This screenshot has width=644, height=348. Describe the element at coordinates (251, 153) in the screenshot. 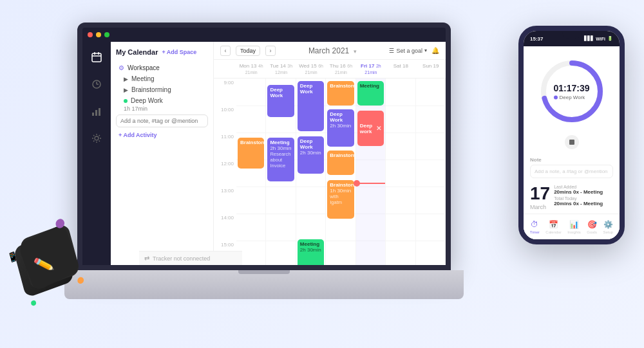

I see `event-mon-brainstorming: Brainstorming` at that location.